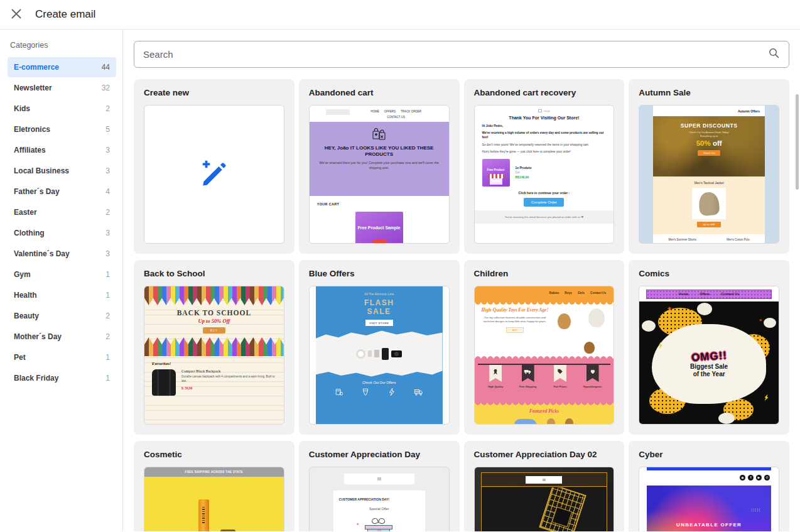  What do you see at coordinates (544, 93) in the screenshot?
I see `card-title: Abandoned cart recovery` at bounding box center [544, 93].